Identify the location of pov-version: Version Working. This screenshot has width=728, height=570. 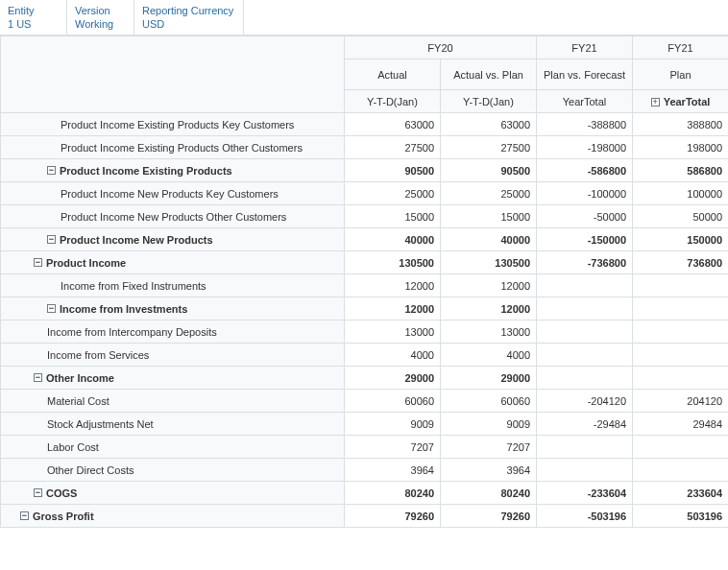
(101, 17).